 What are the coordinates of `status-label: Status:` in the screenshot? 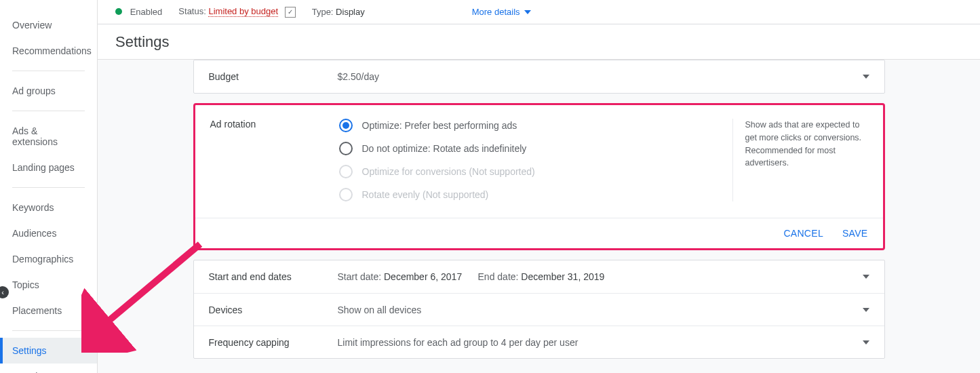 It's located at (192, 11).